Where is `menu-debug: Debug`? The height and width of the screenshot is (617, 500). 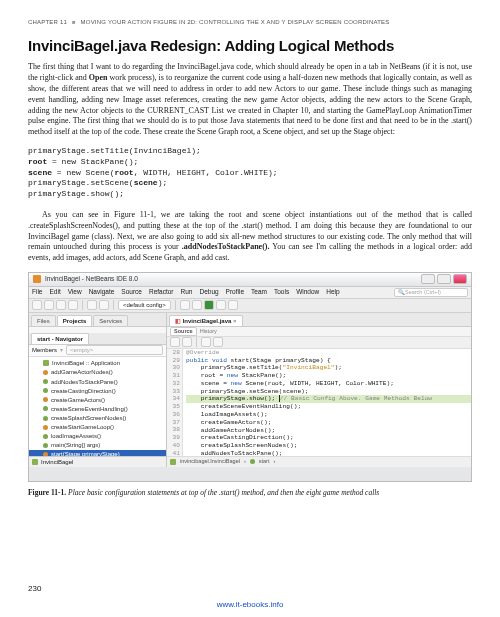
menu-debug: Debug is located at coordinates (208, 292).